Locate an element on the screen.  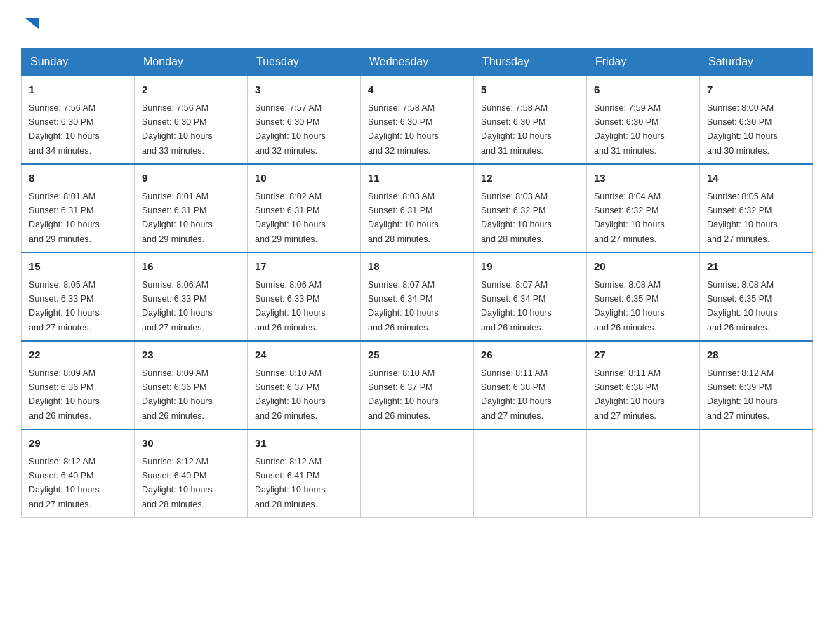
calendar-cell: 19Sunrise: 8:07 AMSunset: 6:34 PMDayligh… is located at coordinates (531, 297).